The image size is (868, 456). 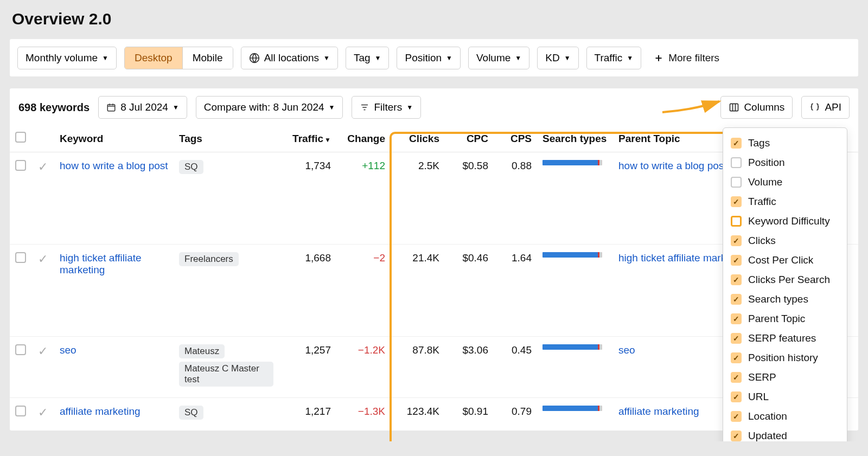 What do you see at coordinates (254, 58) in the screenshot?
I see `globe-icon` at bounding box center [254, 58].